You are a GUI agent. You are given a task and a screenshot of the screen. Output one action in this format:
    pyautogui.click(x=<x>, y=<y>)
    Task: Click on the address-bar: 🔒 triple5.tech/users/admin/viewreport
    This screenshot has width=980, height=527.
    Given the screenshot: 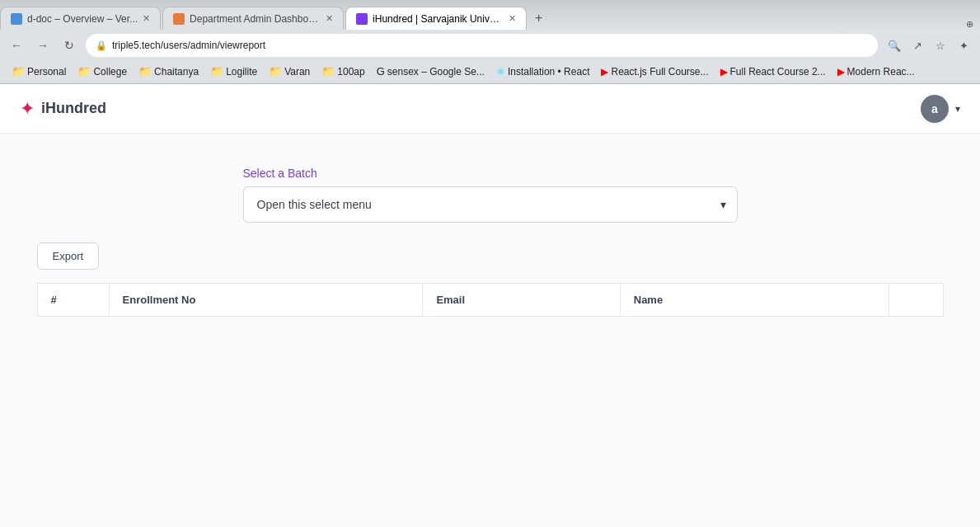 What is the action you would take?
    pyautogui.click(x=481, y=45)
    